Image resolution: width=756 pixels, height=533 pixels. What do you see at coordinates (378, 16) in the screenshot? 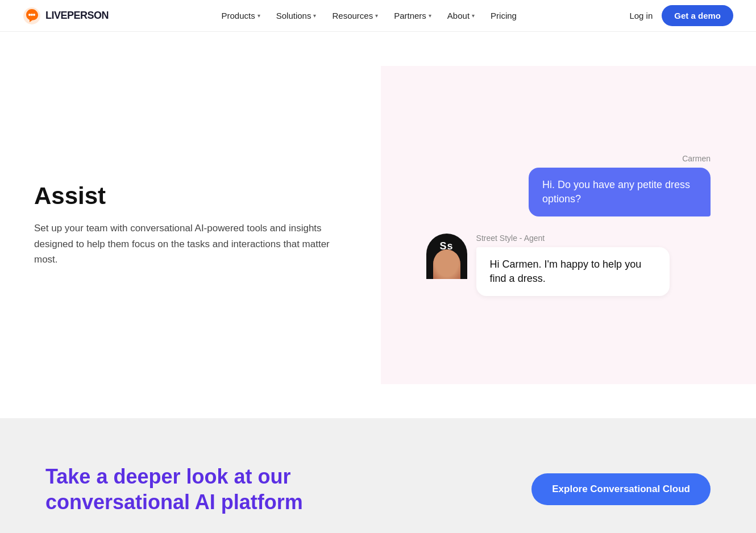
I see `main-nav: LIVEPERSON Products ▾ Solutions ▾ Resour…` at bounding box center [378, 16].